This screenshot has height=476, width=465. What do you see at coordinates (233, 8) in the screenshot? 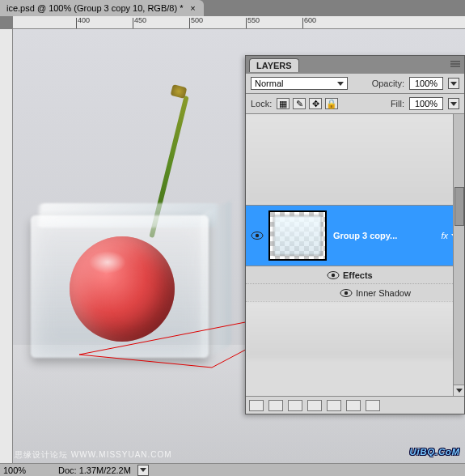
I see `document-tab-bar: ice.psd @ 100% (Group 3 copy 10, RGB/8) …` at bounding box center [233, 8].